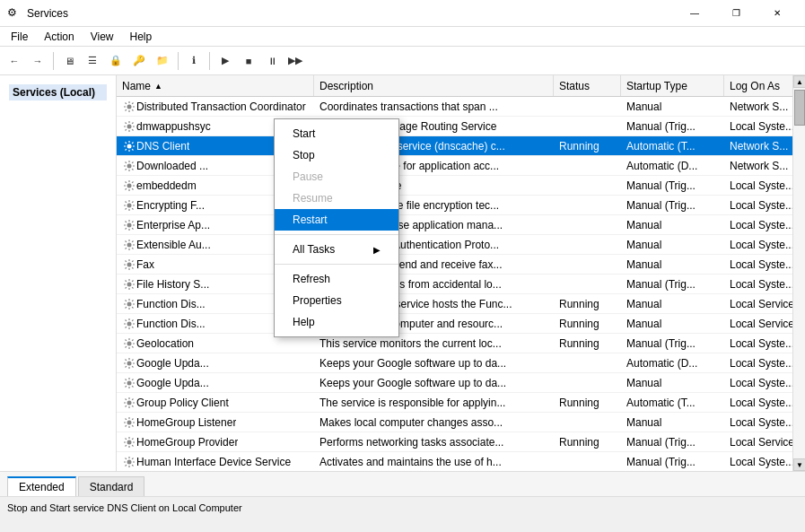 The image size is (805, 532). What do you see at coordinates (272, 61) in the screenshot?
I see `pause-button: ⏸` at bounding box center [272, 61].